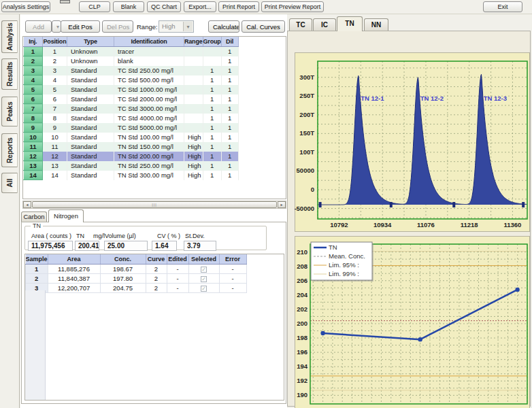 This screenshot has height=408, width=532. What do you see at coordinates (204, 260) in the screenshot?
I see `sample-header-selected: Selected` at bounding box center [204, 260].